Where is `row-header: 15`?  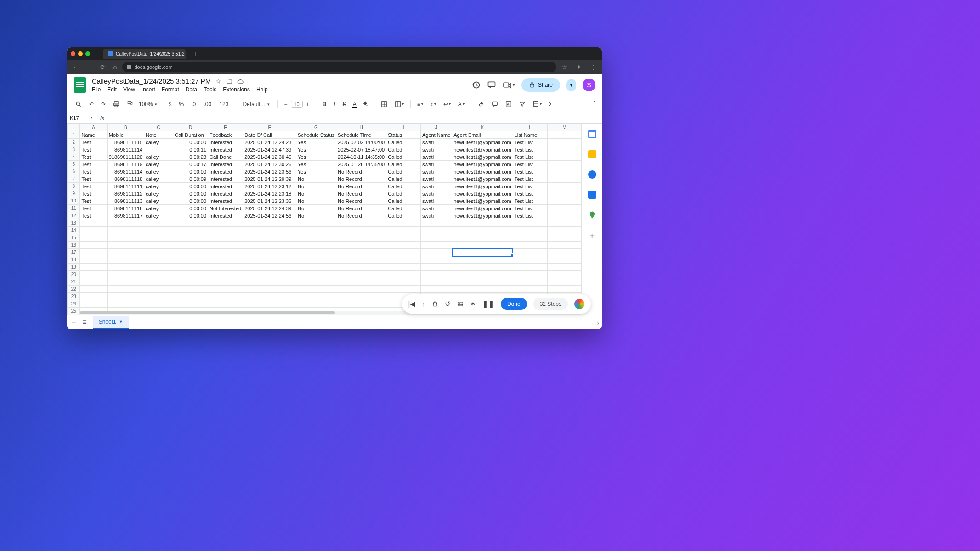 row-header: 15 is located at coordinates (74, 238).